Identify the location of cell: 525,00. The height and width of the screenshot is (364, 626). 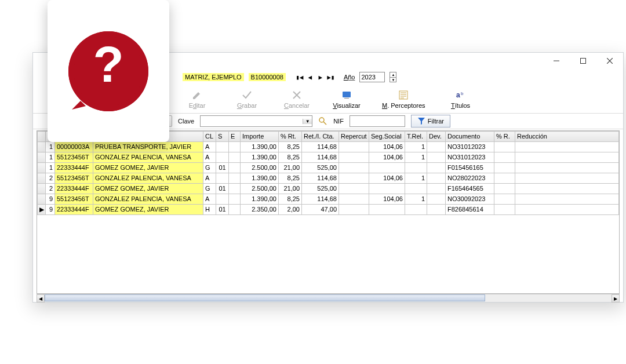
(321, 168).